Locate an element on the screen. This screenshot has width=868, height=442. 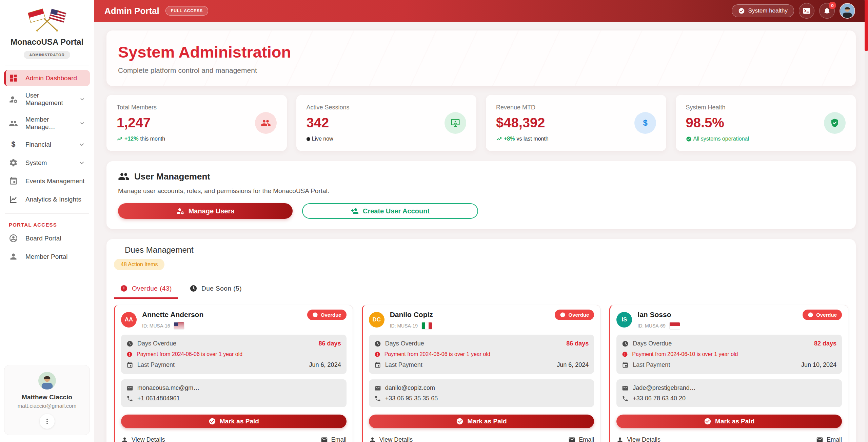
sidebar-item-board-portal: Board Portal is located at coordinates (47, 238).